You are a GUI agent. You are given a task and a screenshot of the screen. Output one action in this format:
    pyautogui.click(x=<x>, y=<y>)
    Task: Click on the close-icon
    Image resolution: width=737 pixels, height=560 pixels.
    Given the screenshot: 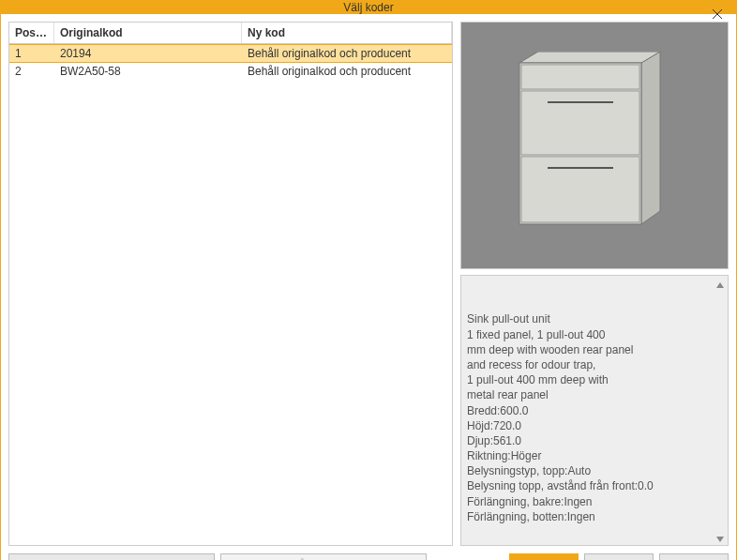 What is the action you would take?
    pyautogui.click(x=717, y=14)
    